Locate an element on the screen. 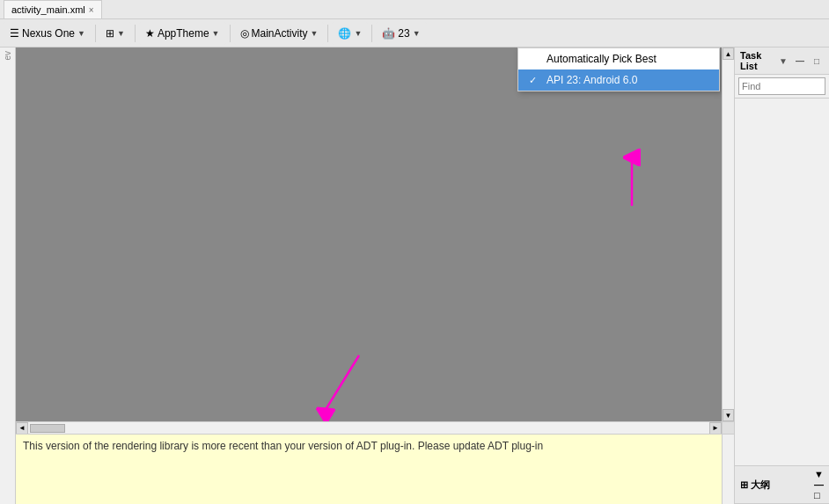  locale-chevron-icon: ▼ is located at coordinates (357, 33).